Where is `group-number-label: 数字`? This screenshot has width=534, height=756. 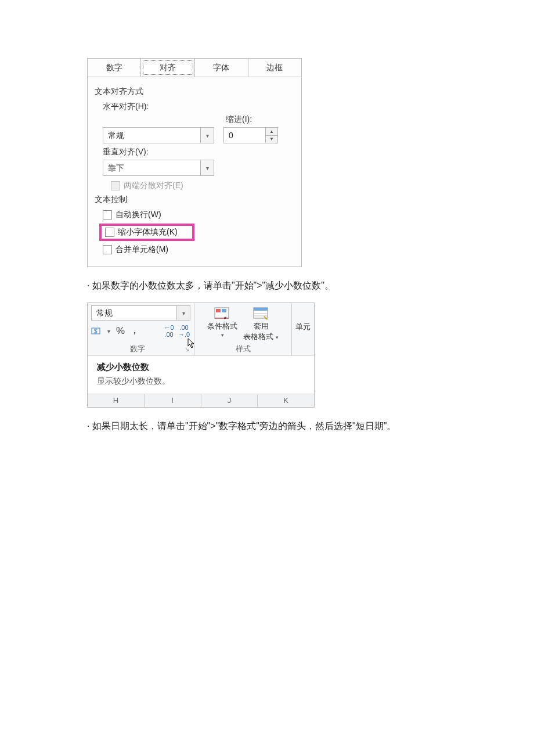
group-number-label: 数字 is located at coordinates (137, 349).